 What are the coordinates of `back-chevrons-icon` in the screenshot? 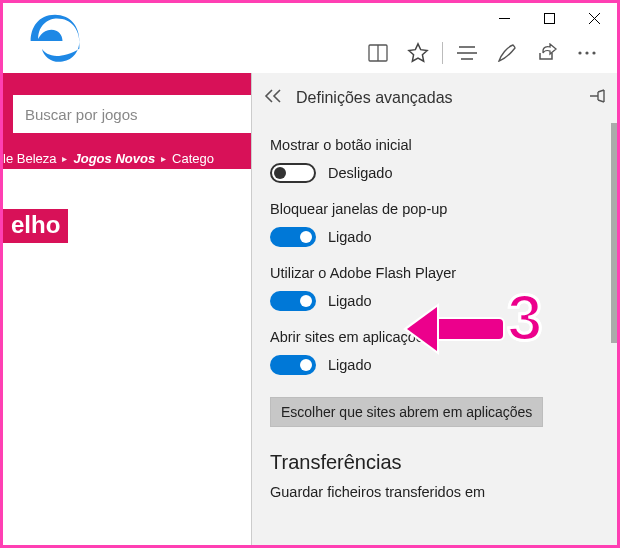 It's located at (273, 98).